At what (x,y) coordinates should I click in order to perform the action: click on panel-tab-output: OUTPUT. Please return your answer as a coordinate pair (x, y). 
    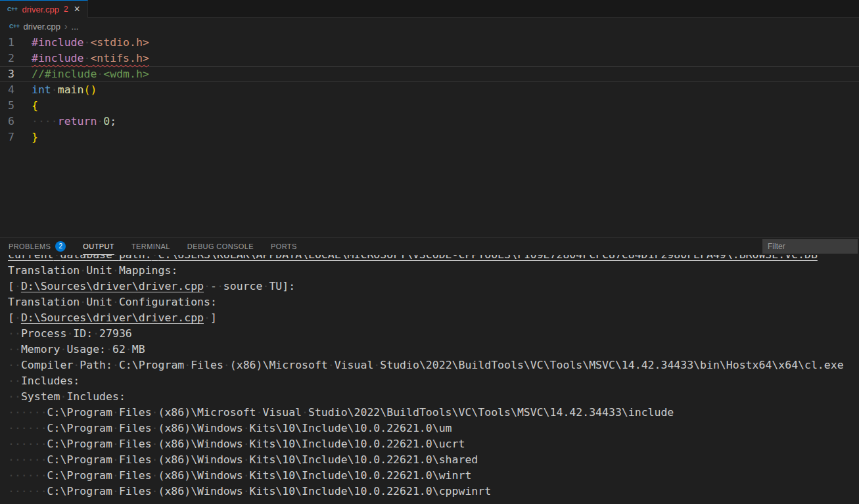
    Looking at the image, I should click on (99, 246).